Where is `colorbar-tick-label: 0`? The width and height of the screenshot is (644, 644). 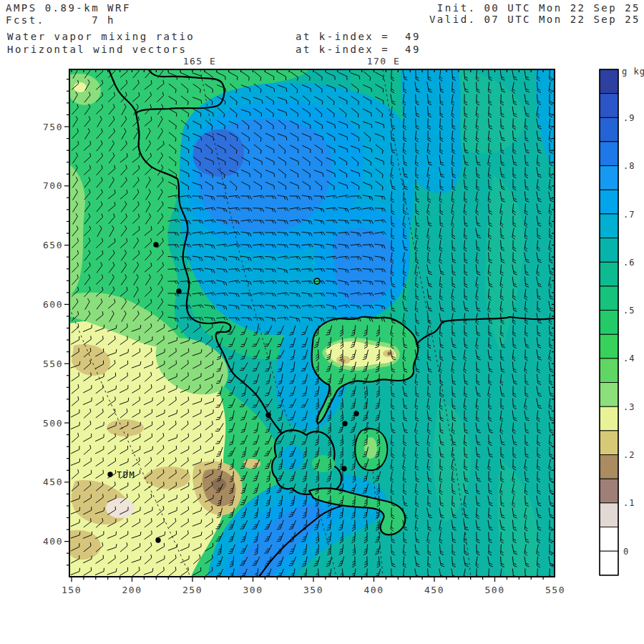
colorbar-tick-label: 0 is located at coordinates (626, 552).